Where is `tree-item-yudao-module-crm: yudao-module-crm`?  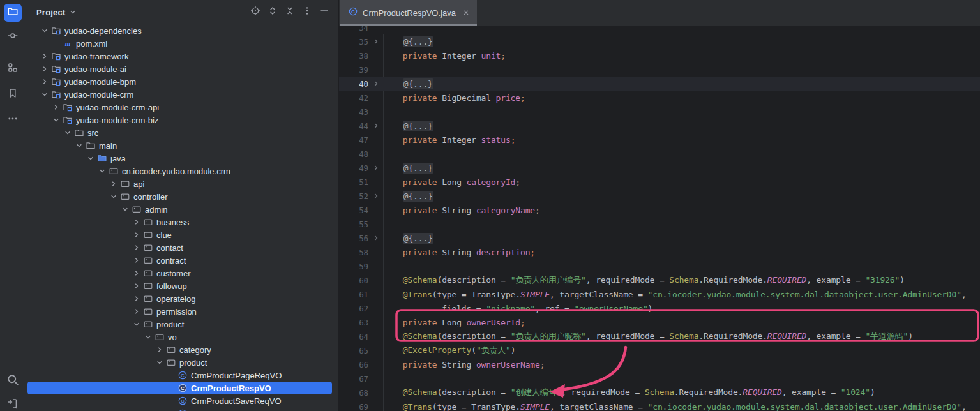
tree-item-yudao-module-crm: yudao-module-crm is located at coordinates (183, 94).